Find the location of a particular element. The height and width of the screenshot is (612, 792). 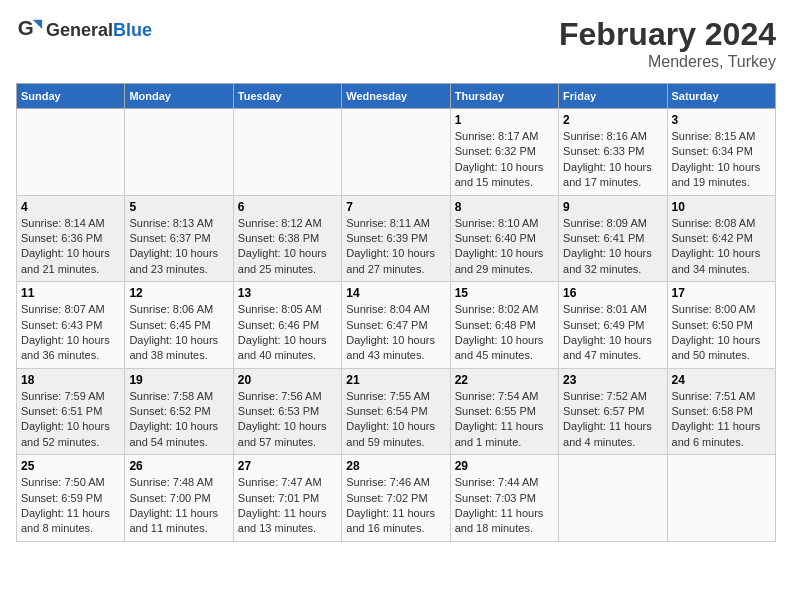

day-number: 21 is located at coordinates (396, 380).